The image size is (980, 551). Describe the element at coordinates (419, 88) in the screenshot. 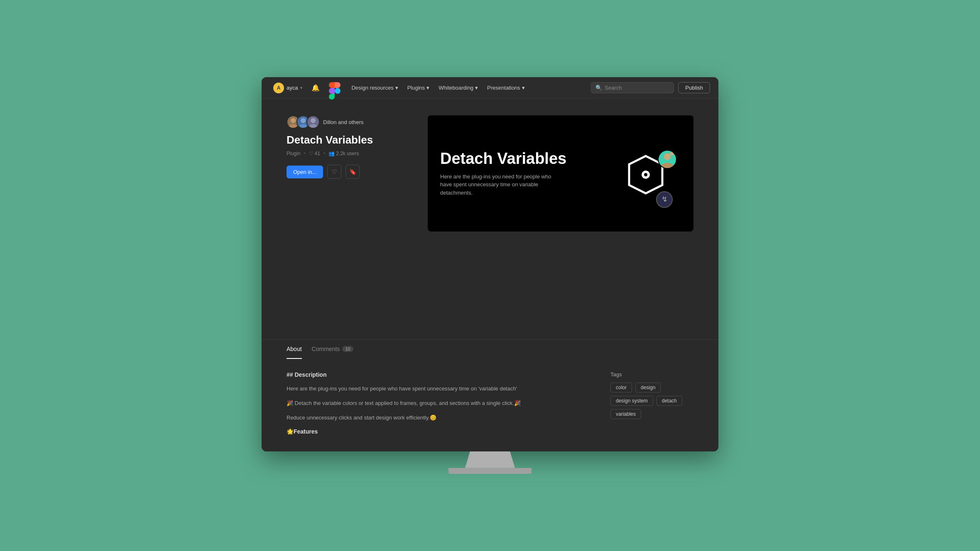

I see `nav-plugins: Plugins ▾` at that location.